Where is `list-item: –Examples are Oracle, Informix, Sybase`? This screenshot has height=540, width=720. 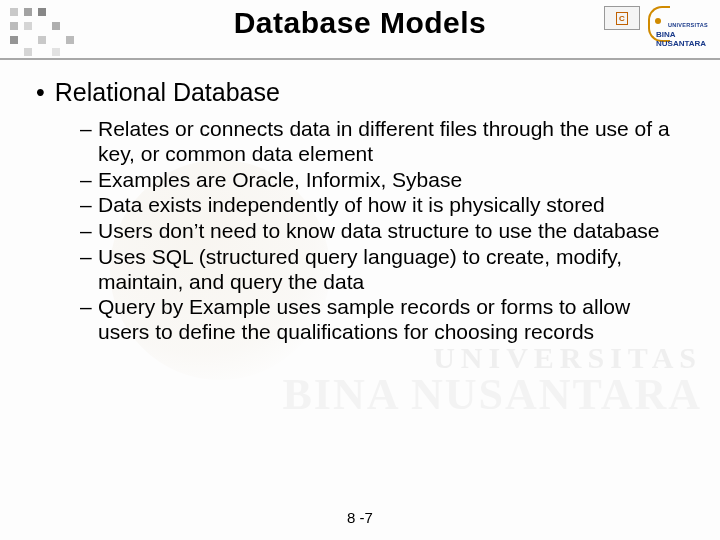 list-item: –Examples are Oracle, Informix, Sybase is located at coordinates (382, 180).